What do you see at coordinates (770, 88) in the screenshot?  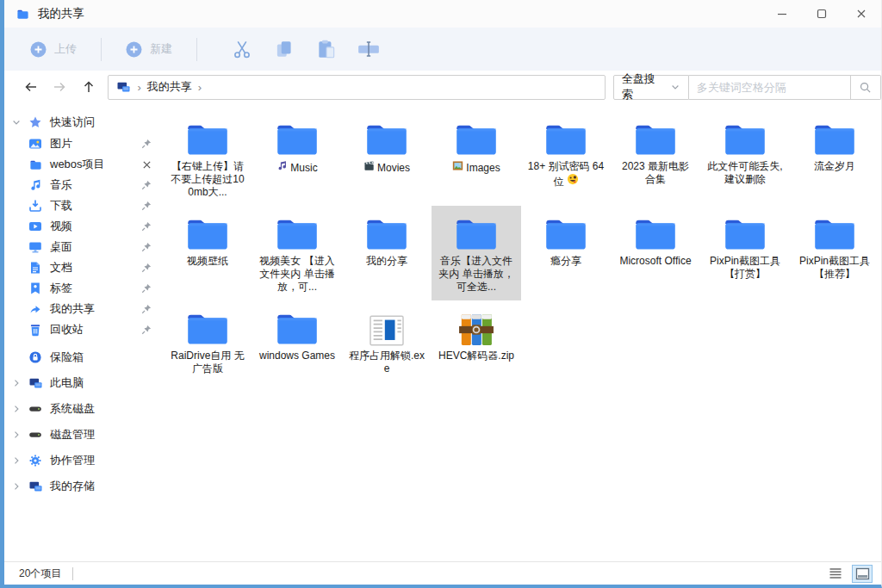 I see `search-input` at bounding box center [770, 88].